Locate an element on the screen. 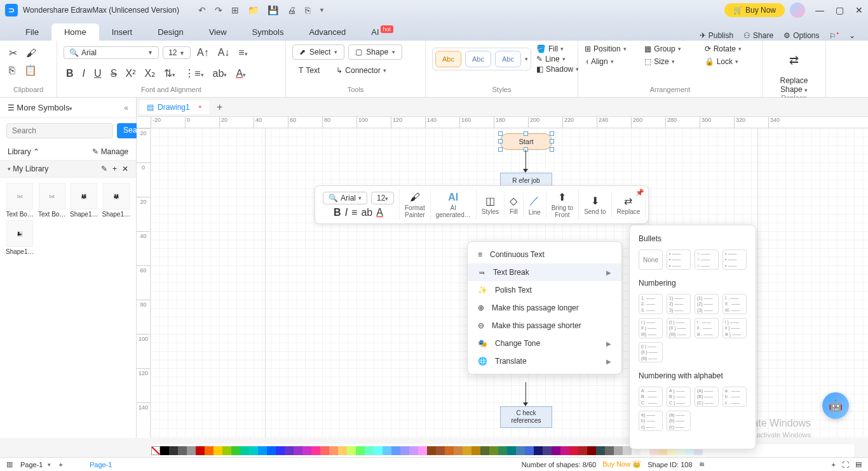  no-color-icon is located at coordinates (156, 451).